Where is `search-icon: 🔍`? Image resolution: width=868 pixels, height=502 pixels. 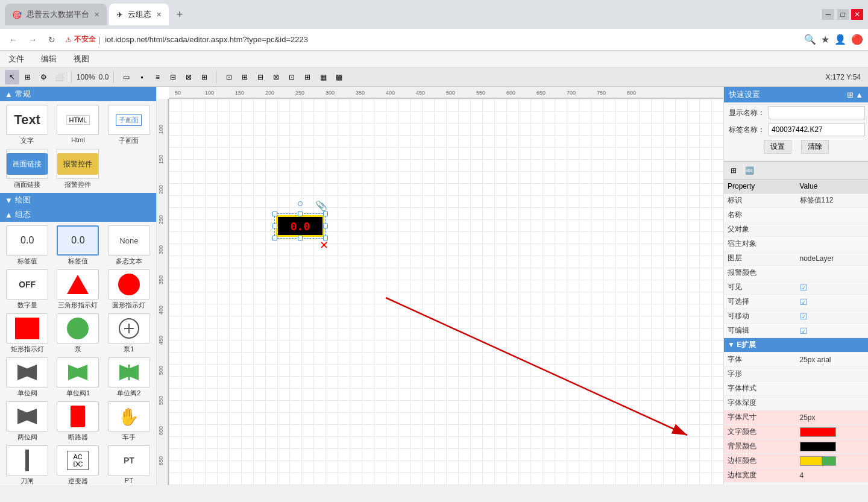
search-icon: 🔍 is located at coordinates (810, 40).